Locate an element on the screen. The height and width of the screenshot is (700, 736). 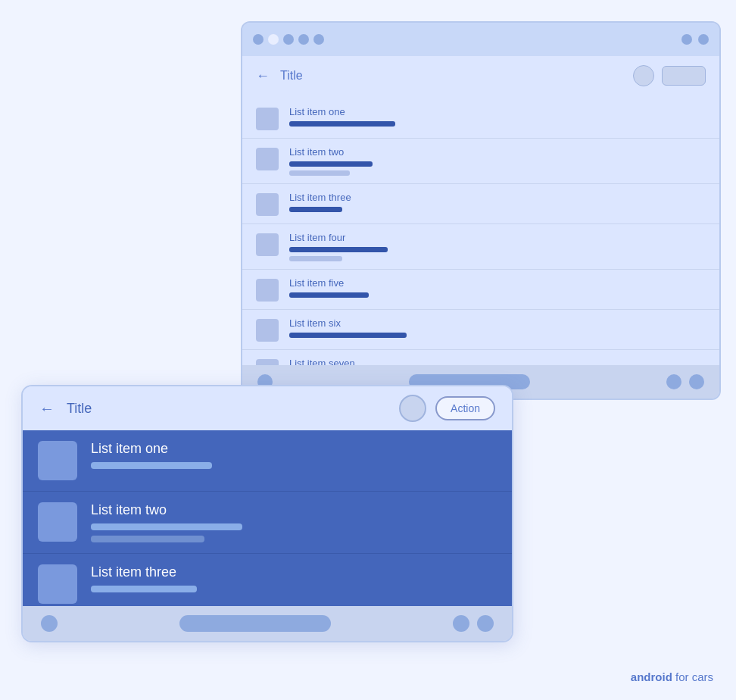
bottom-nav-front is located at coordinates (267, 623).